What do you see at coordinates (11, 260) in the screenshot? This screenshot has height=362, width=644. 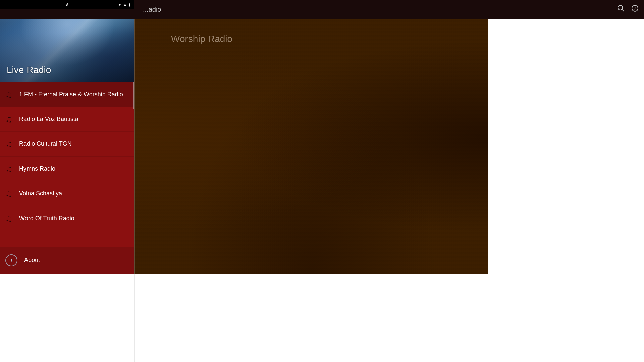 I see `about-info-icon: i` at bounding box center [11, 260].